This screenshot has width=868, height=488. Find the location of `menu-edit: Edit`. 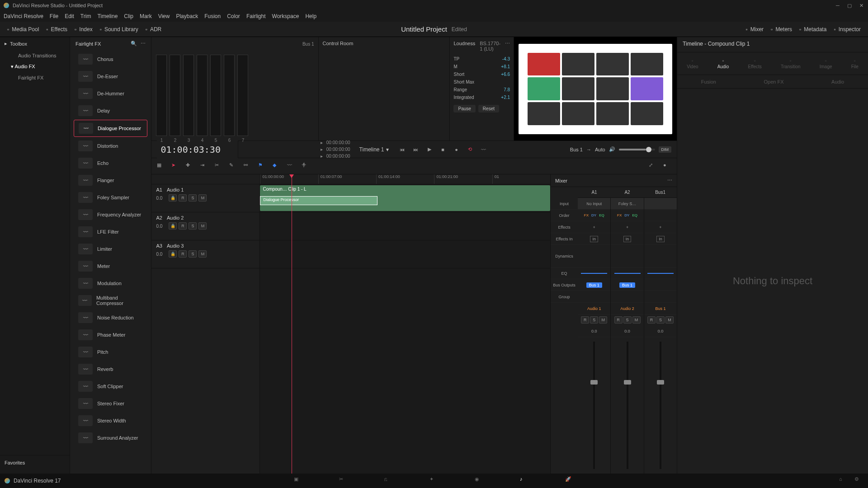

menu-edit: Edit is located at coordinates (70, 16).